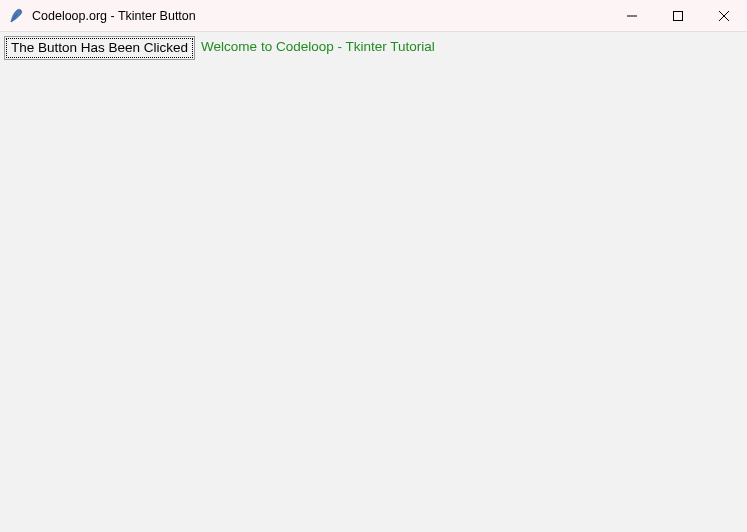 The height and width of the screenshot is (532, 747). I want to click on window-title: Codeloop.org - Tkinter Button, so click(320, 16).